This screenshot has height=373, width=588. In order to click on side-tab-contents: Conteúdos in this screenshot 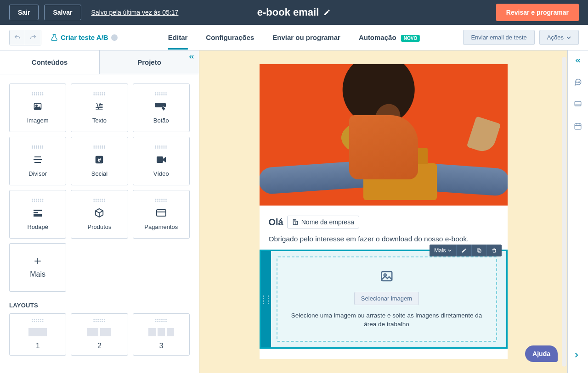, I will do `click(50, 62)`.